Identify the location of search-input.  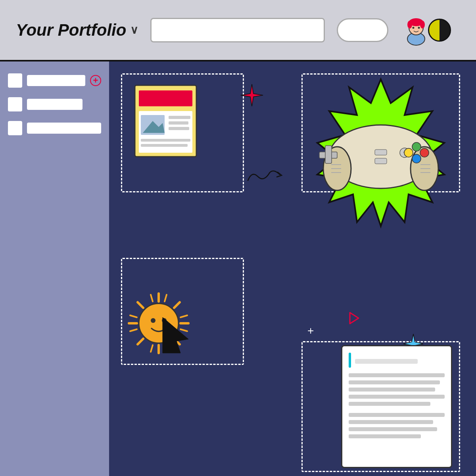
(238, 30).